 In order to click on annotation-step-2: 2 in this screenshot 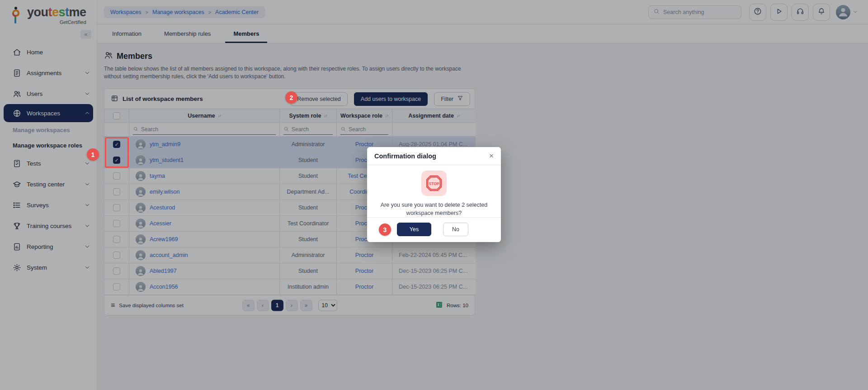, I will do `click(291, 98)`.